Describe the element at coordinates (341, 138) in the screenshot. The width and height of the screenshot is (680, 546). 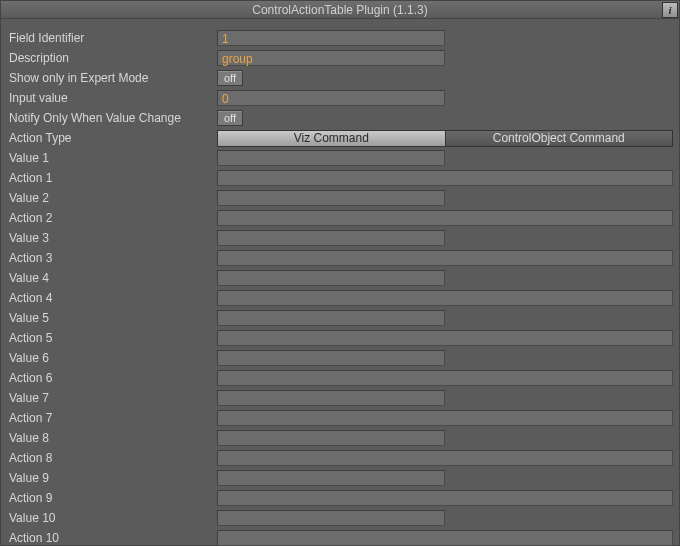
I see `row-action-type: Action Type Viz Command ControlObject Co…` at that location.